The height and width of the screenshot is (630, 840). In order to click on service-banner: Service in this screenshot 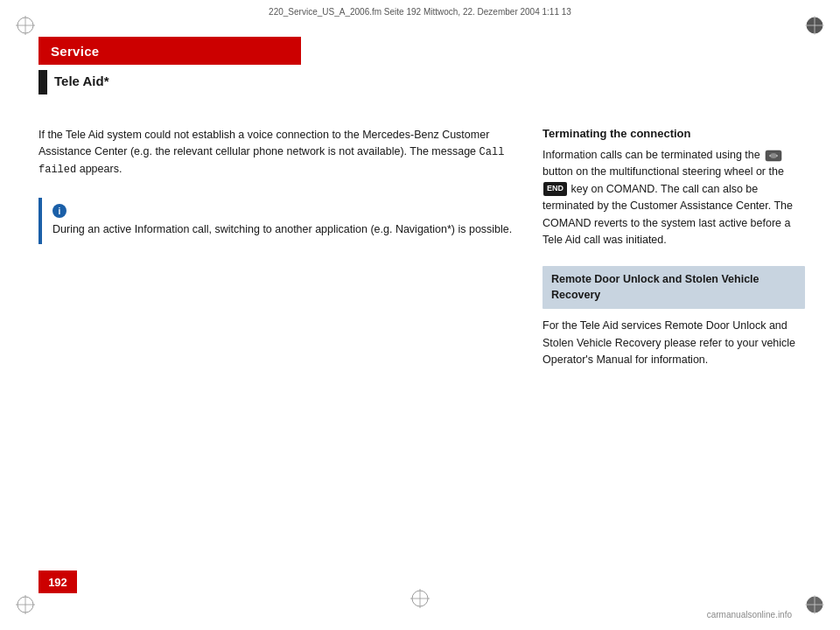, I will do `click(170, 51)`.